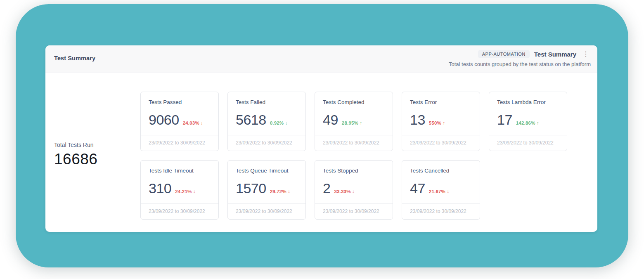 Image resolution: width=644 pixels, height=279 pixels. I want to click on widget-title: Test Summary, so click(555, 54).